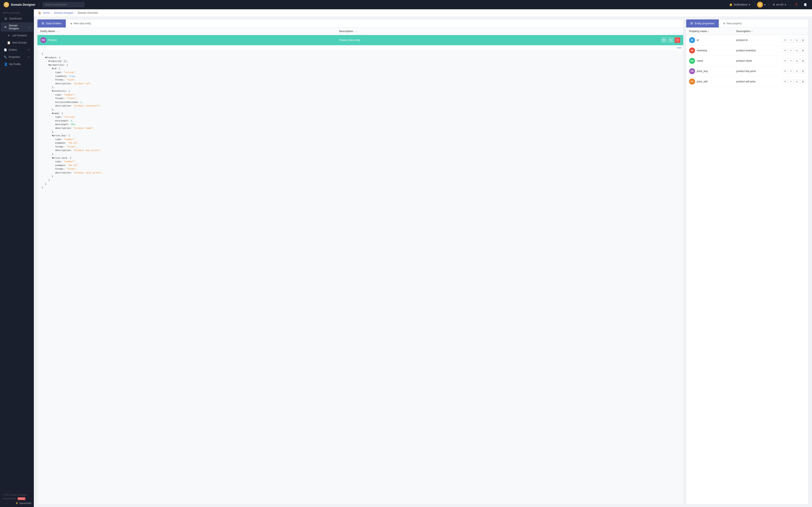 The width and height of the screenshot is (812, 507). I want to click on language-label: en-US, so click(780, 5).